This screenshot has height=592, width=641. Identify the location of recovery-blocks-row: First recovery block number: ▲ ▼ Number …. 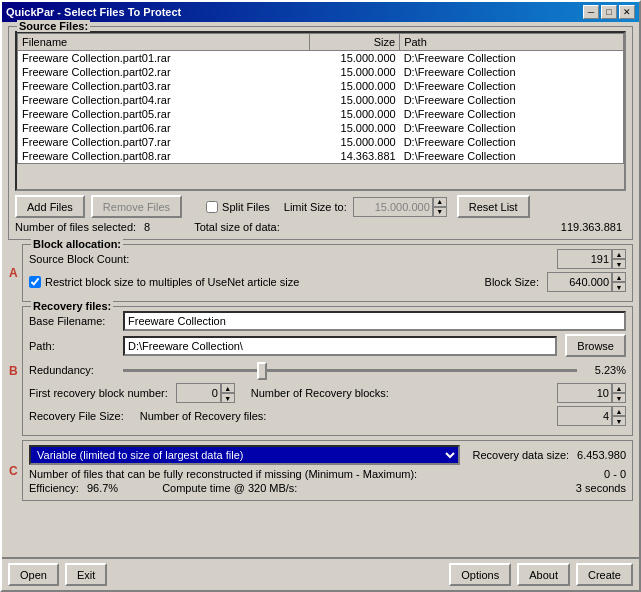
(328, 393).